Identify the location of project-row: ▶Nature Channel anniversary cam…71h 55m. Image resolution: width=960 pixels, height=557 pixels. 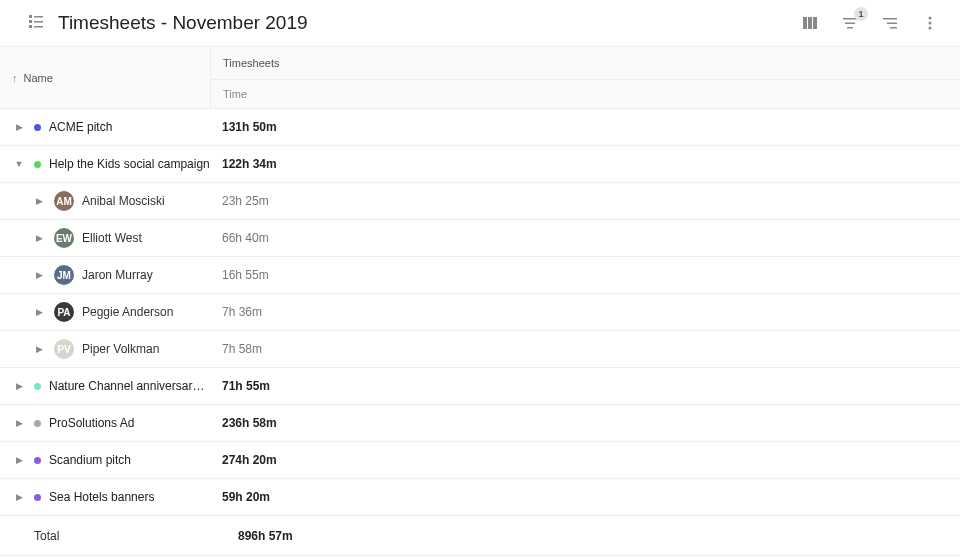
(480, 386).